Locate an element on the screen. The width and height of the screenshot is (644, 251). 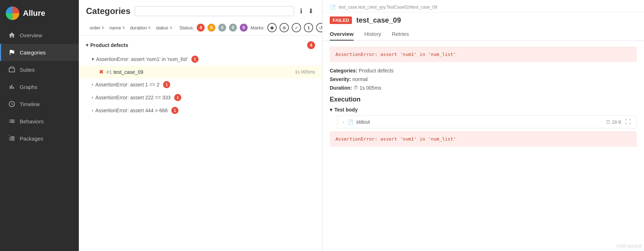
status-label: Status: is located at coordinates (187, 28).